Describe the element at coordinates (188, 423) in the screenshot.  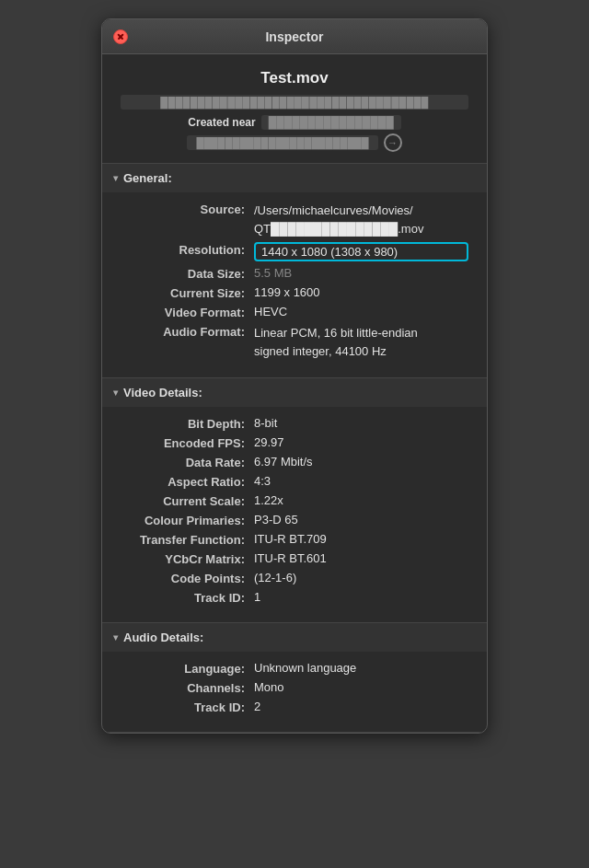
I see `bit-depth-label: Bit Depth:` at that location.